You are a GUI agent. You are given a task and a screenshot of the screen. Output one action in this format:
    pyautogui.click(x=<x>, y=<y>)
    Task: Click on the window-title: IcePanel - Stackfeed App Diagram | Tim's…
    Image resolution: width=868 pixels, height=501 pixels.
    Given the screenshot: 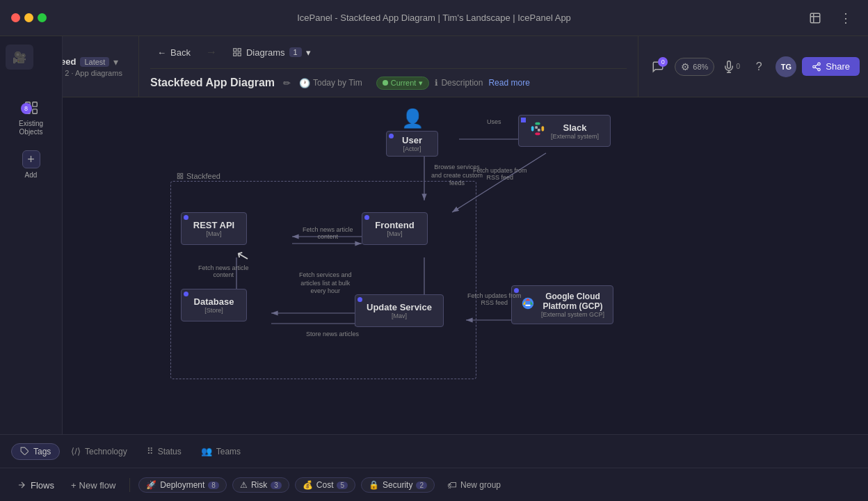 What is the action you would take?
    pyautogui.click(x=434, y=18)
    